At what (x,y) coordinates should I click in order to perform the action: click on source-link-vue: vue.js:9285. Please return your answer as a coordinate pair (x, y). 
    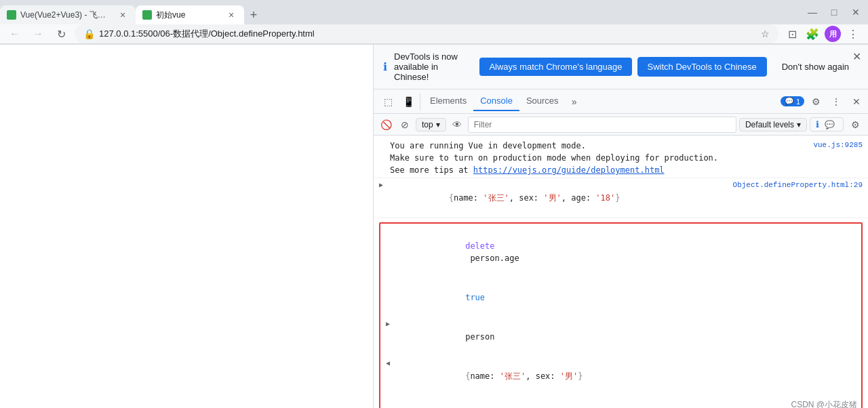
    Looking at the image, I should click on (838, 145).